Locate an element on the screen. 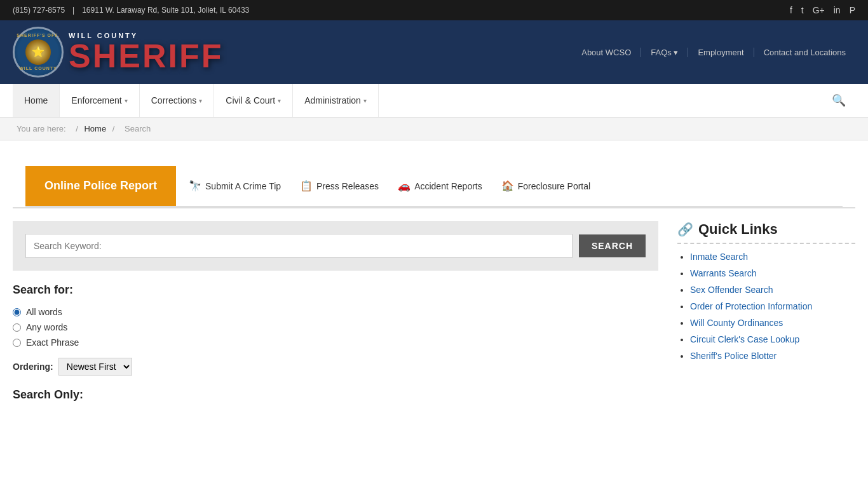  binoculars-icon: 🔭 is located at coordinates (195, 186).